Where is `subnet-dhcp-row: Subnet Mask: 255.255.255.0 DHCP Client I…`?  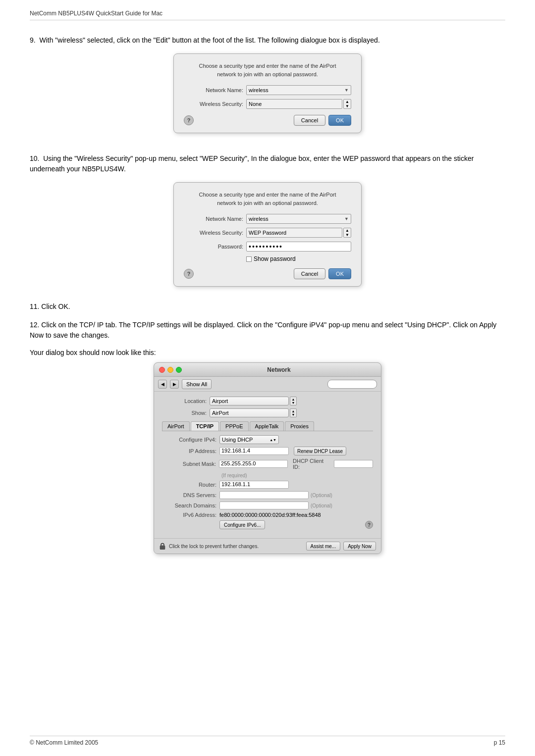
subnet-dhcp-row: Subnet Mask: 255.255.255.0 DHCP Client I… is located at coordinates (268, 464).